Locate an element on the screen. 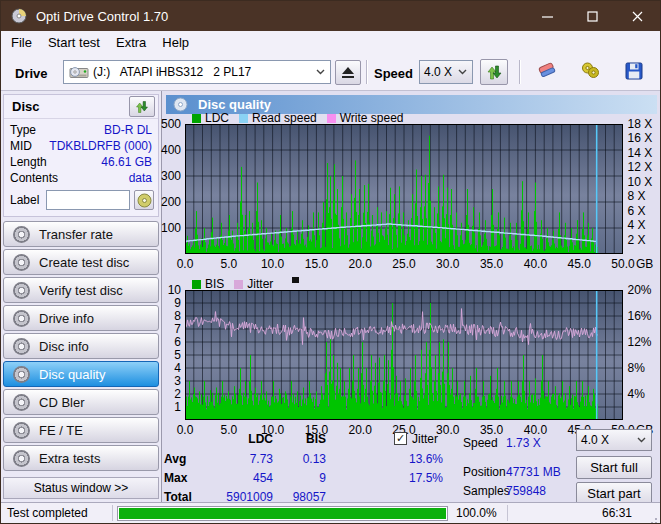 This screenshot has width=661, height=524. disc-mid-value: TDKBLDRFB (000) is located at coordinates (100, 146).